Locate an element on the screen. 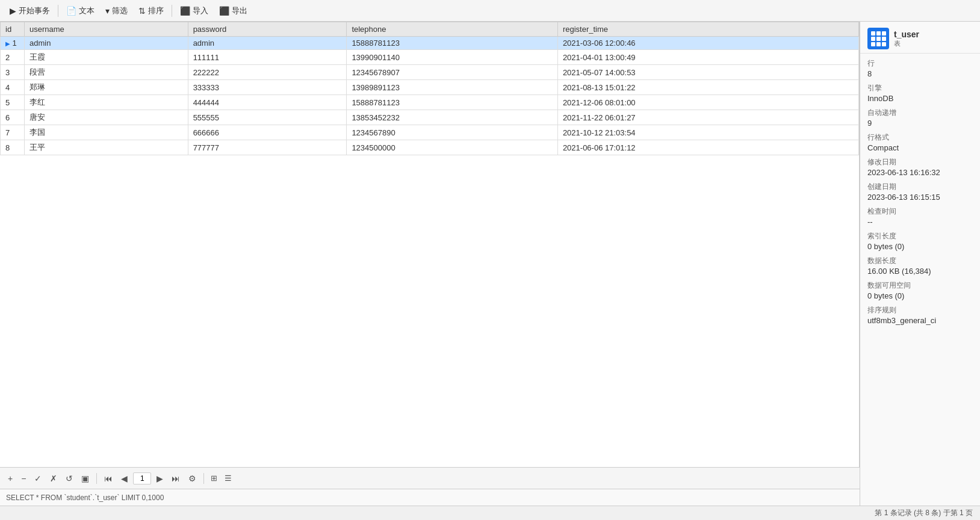  status-text: 第 1 条记录 (共 8 条) 于第 1 页 is located at coordinates (923, 513).